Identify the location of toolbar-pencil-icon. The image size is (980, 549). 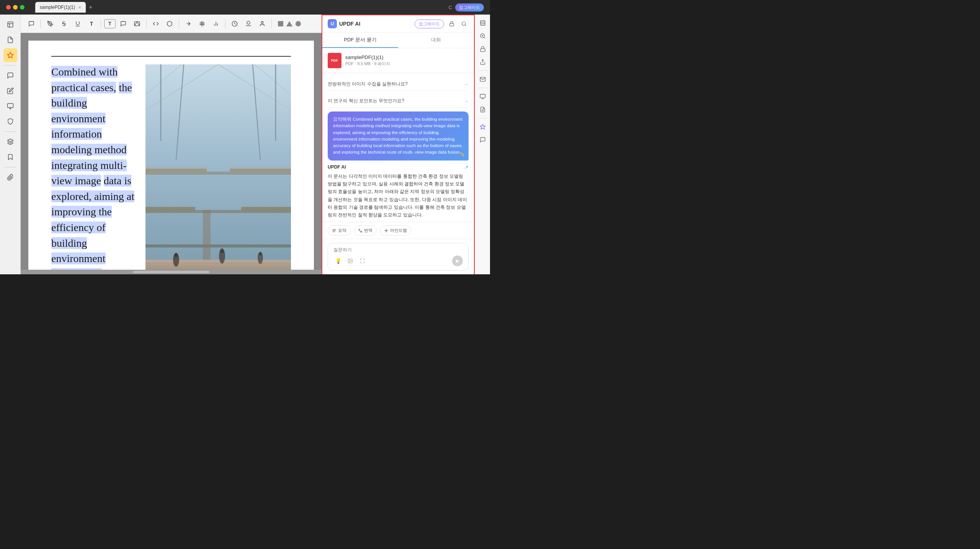
(50, 24).